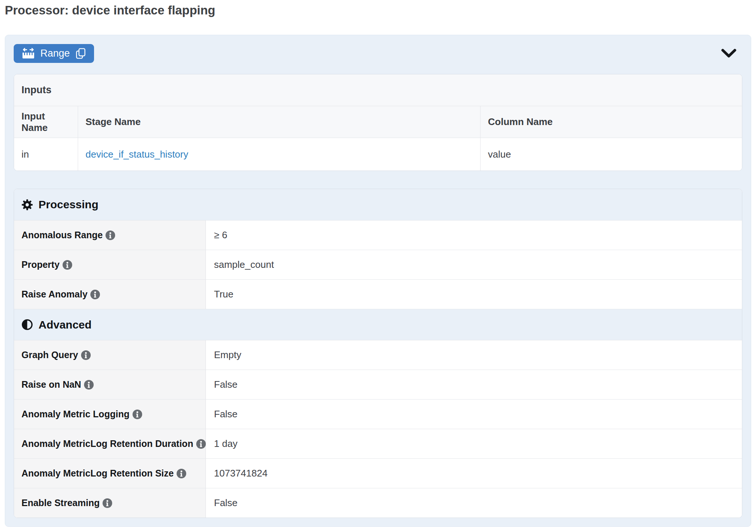 This screenshot has height=532, width=756. Describe the element at coordinates (41, 265) in the screenshot. I see `setting-label: Property` at that location.